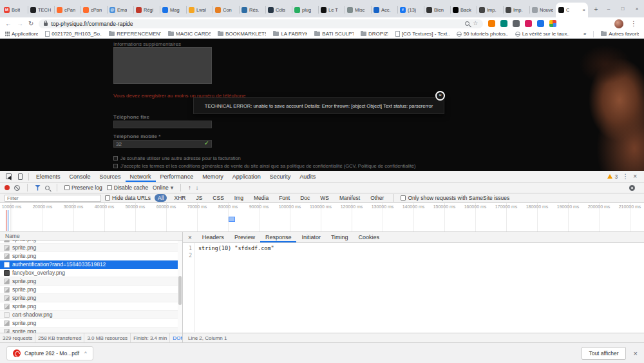  I want to click on name-column-header: Name, so click(91, 236).